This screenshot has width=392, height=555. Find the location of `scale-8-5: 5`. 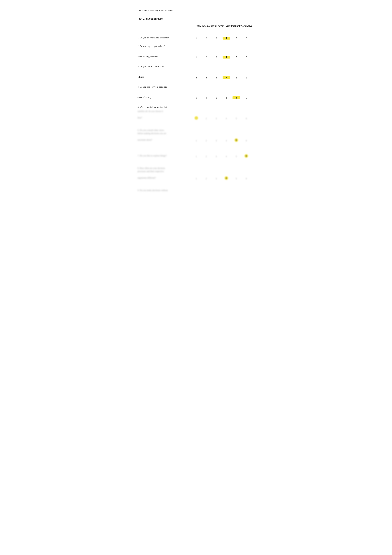

scale-8-5: 5 is located at coordinates (236, 178).